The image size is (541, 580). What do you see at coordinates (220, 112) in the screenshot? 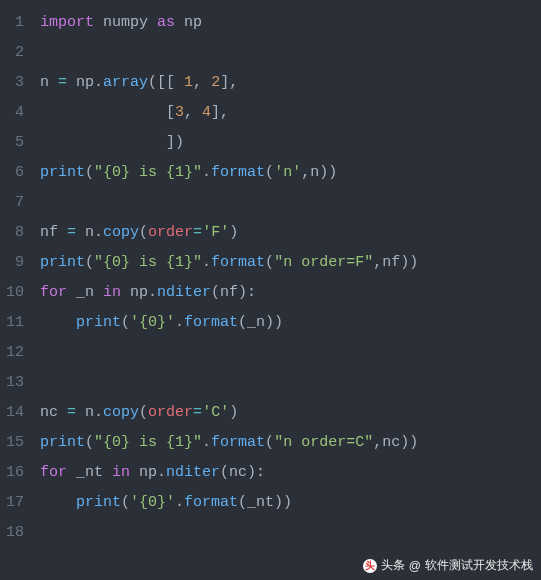
I see `code-token: ],` at bounding box center [220, 112].